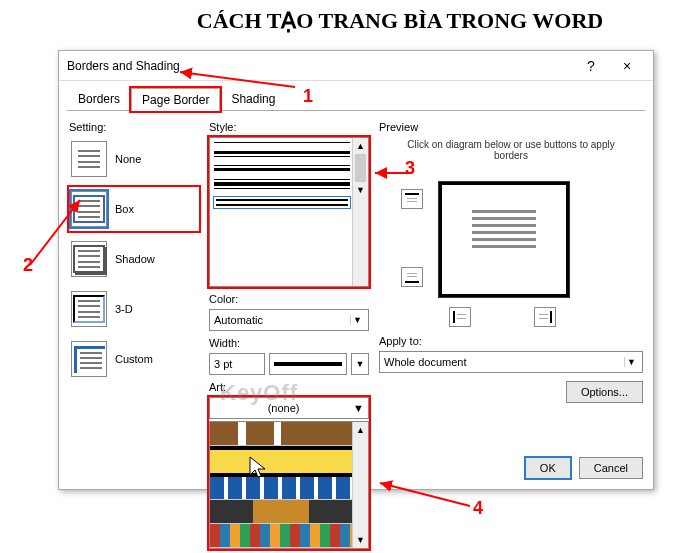 Image resolution: width=700 pixels, height=553 pixels. I want to click on close-icon: ×, so click(627, 66).